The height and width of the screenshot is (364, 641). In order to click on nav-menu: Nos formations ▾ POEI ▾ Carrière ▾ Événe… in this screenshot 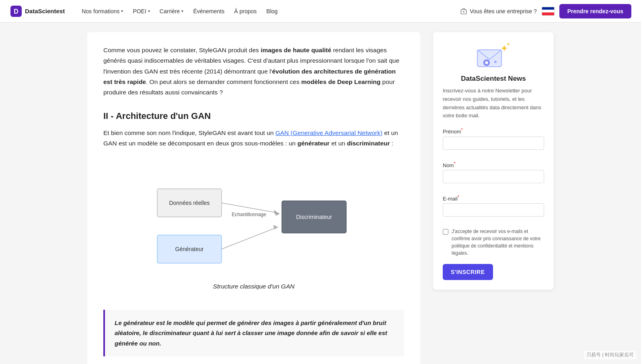, I will do `click(267, 11)`.